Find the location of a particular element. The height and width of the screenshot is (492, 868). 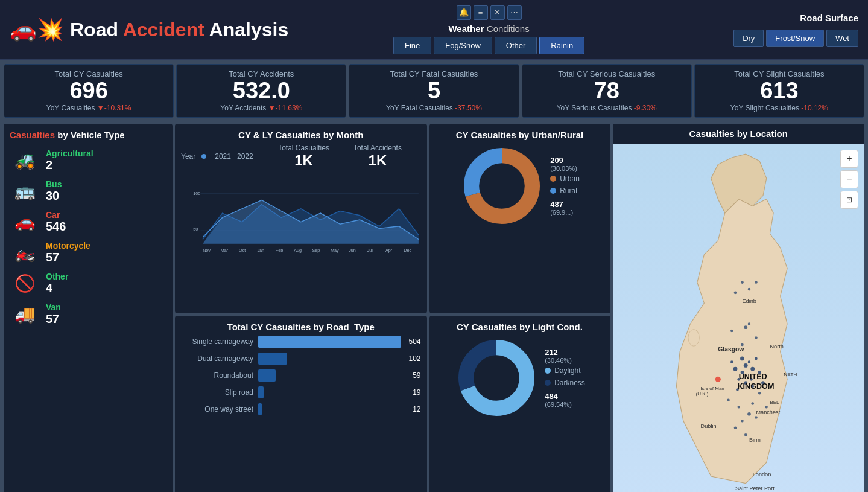

kpi-accidents-value: 532.0 is located at coordinates (261, 91).